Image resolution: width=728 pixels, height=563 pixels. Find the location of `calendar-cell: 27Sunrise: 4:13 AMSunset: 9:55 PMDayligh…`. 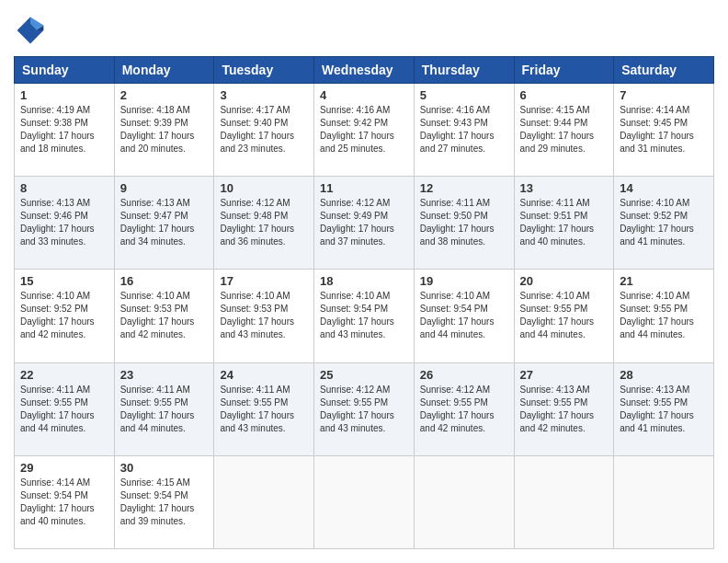

calendar-cell: 27Sunrise: 4:13 AMSunset: 9:55 PMDayligh… is located at coordinates (564, 408).